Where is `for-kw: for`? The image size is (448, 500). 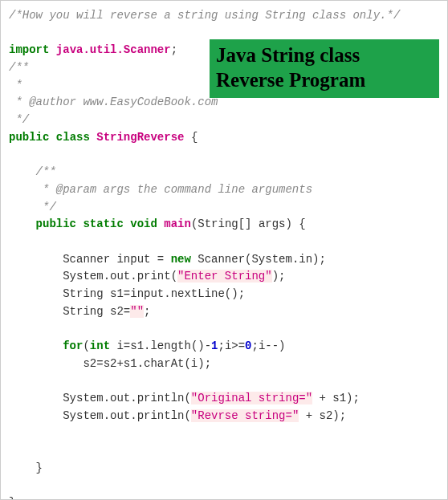 for-kw: for is located at coordinates (72, 346).